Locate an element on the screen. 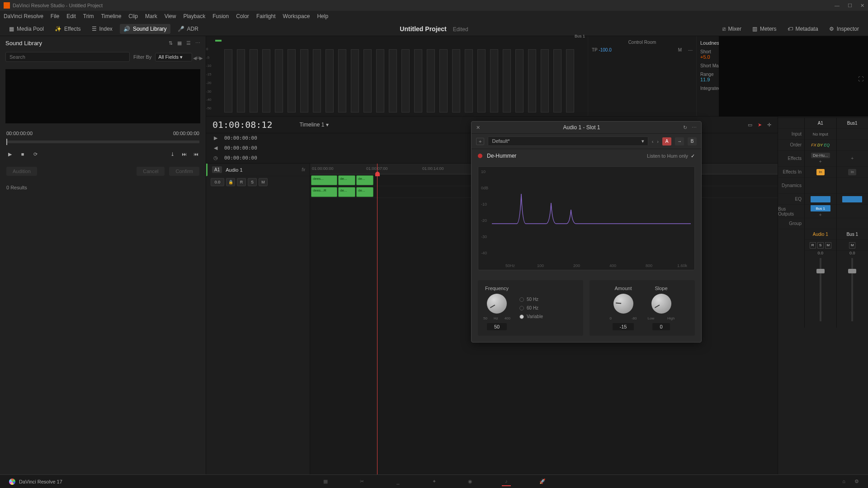  audio-clip: dees... is located at coordinates (324, 180).